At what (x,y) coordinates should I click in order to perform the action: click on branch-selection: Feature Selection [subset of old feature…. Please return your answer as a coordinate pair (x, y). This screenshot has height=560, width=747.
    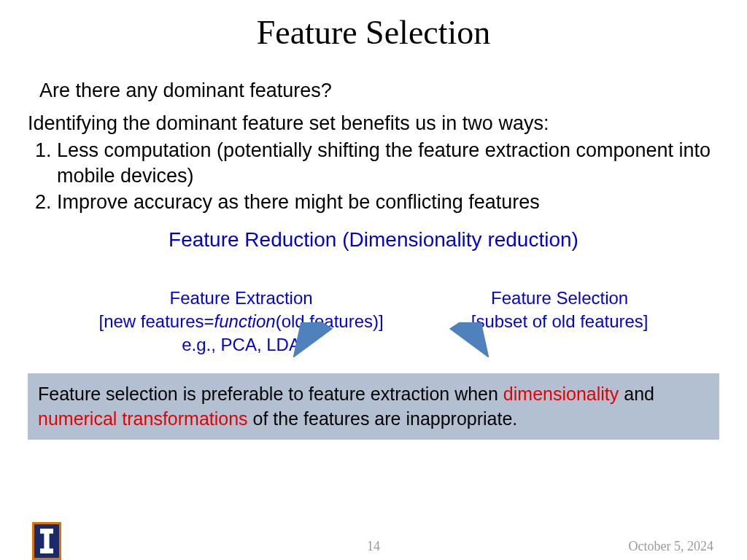
    Looking at the image, I should click on (560, 322).